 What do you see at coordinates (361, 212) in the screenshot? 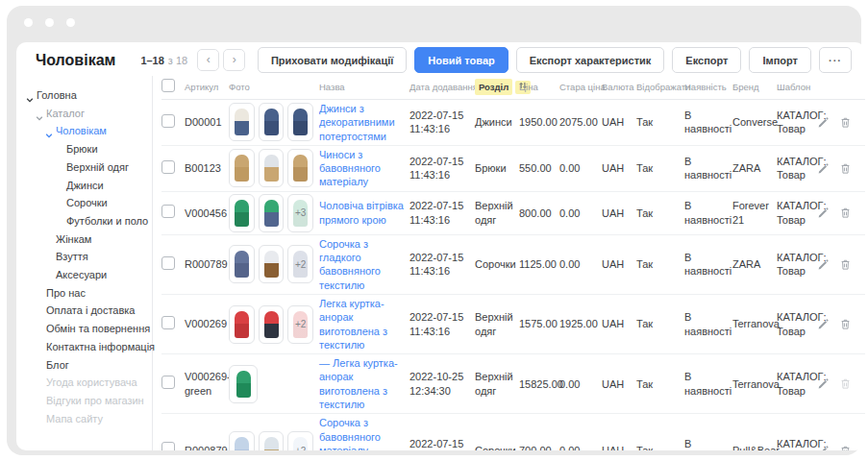
I see `product-name-link: Чоловіча вітрівка прямого крою` at bounding box center [361, 212].